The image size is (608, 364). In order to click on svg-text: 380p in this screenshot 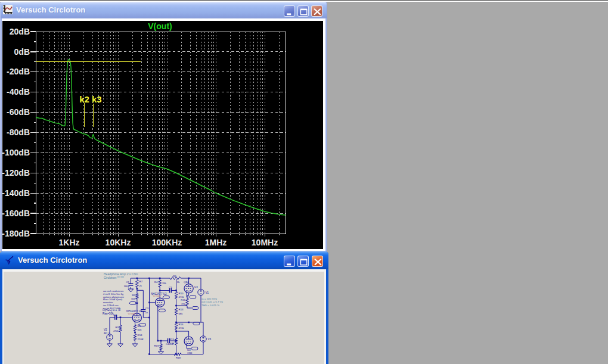, I will do `click(127, 286)`.